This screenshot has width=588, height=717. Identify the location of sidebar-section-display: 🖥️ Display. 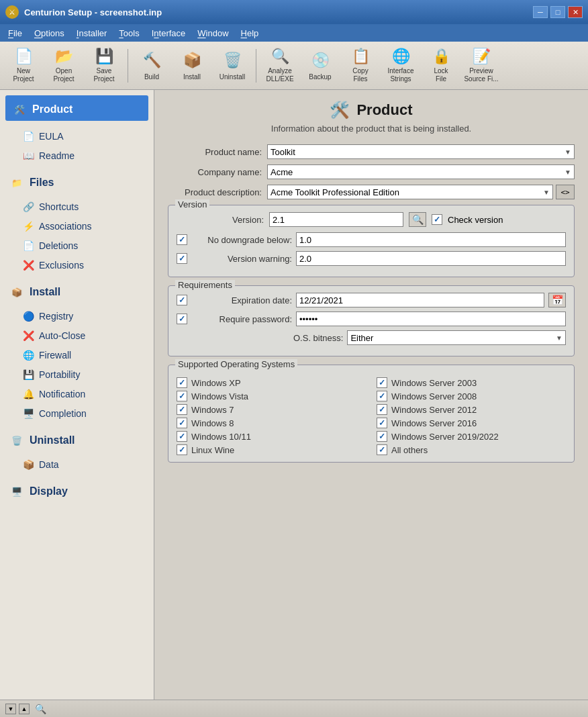
(77, 490).